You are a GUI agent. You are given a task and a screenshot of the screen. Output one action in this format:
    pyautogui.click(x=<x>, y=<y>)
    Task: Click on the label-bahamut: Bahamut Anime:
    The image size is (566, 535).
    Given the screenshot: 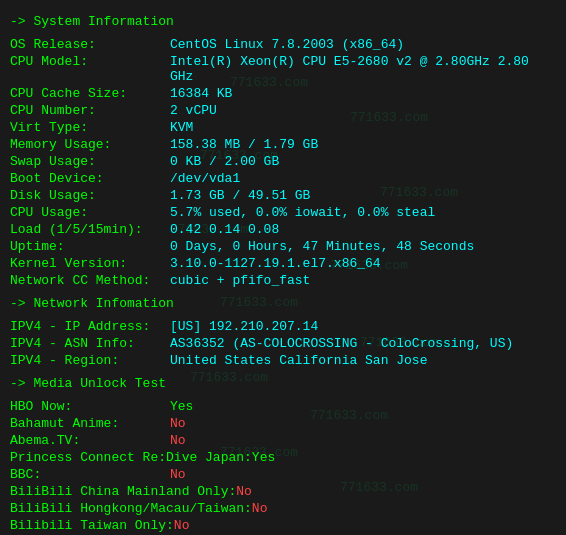 What is the action you would take?
    pyautogui.click(x=90, y=424)
    